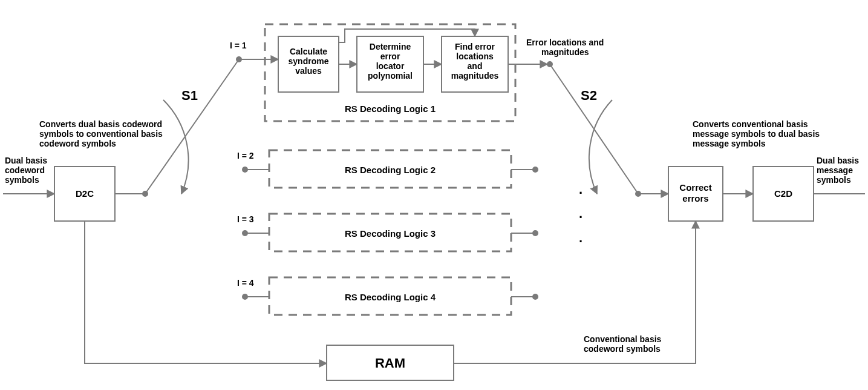  I want to click on correct-errors-l1: Correct, so click(696, 188).